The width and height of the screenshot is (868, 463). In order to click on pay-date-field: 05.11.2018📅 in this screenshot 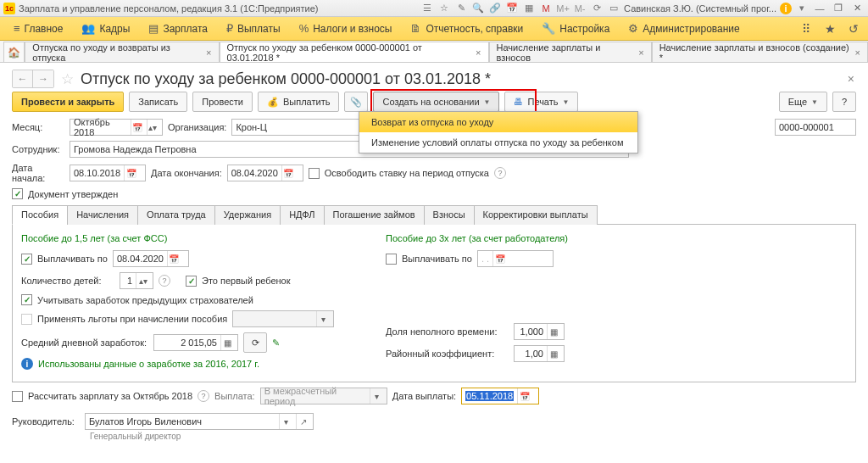, I will do `click(500, 396)`.